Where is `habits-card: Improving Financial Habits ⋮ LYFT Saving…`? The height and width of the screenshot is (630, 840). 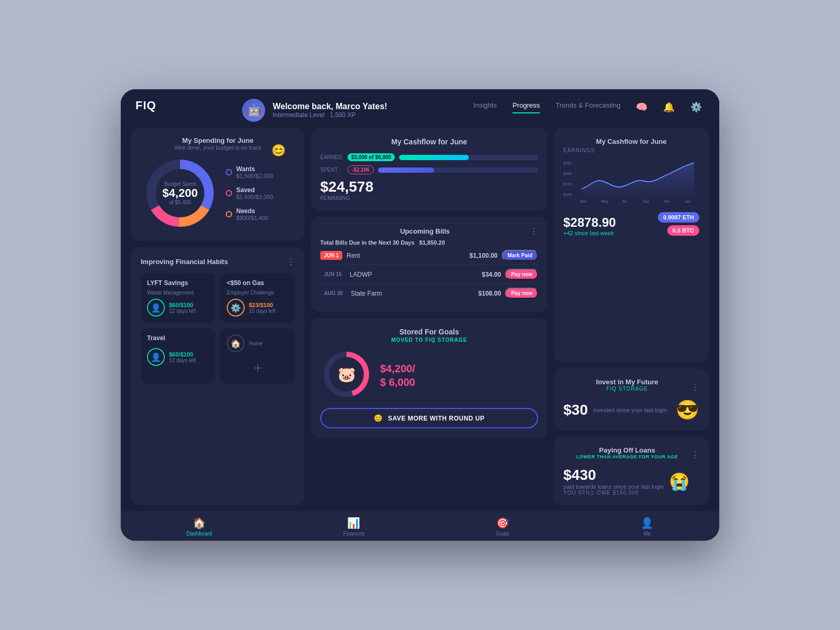
habits-card: Improving Financial Habits ⋮ LYFT Saving… is located at coordinates (218, 376).